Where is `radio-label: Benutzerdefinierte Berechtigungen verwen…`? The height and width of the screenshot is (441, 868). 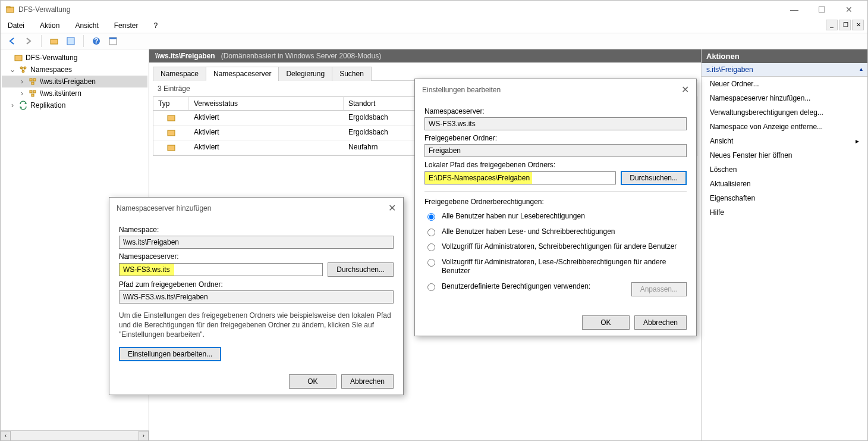
radio-label: Benutzerdefinierte Berechtigungen verwen… is located at coordinates (534, 287).